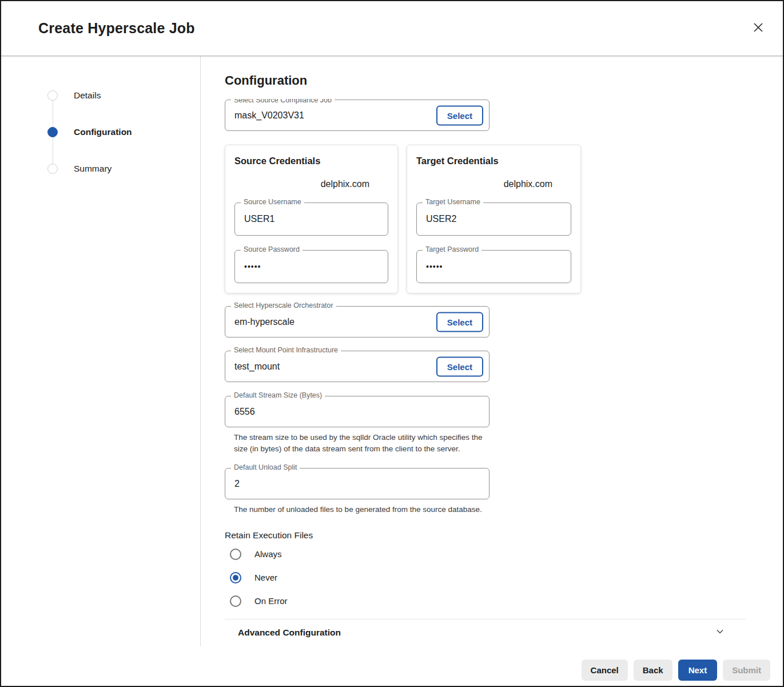 This screenshot has height=687, width=784. I want to click on step-label: Details, so click(87, 96).